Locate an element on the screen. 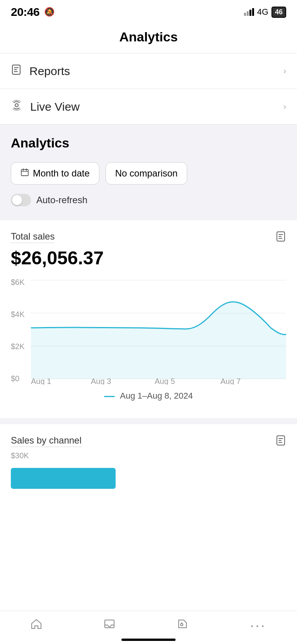 The width and height of the screenshot is (297, 644). channel-y-label: $30K is located at coordinates (148, 456).